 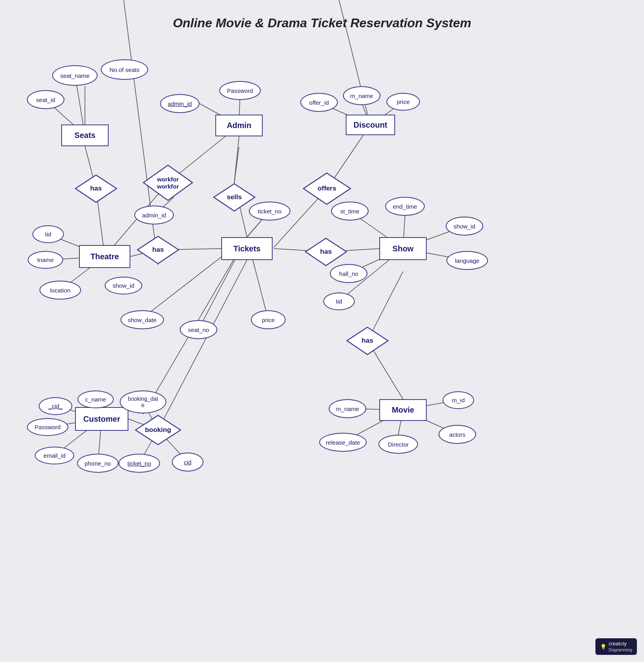 What do you see at coordinates (55, 406) in the screenshot?
I see `attr-cid-customer: _cid_` at bounding box center [55, 406].